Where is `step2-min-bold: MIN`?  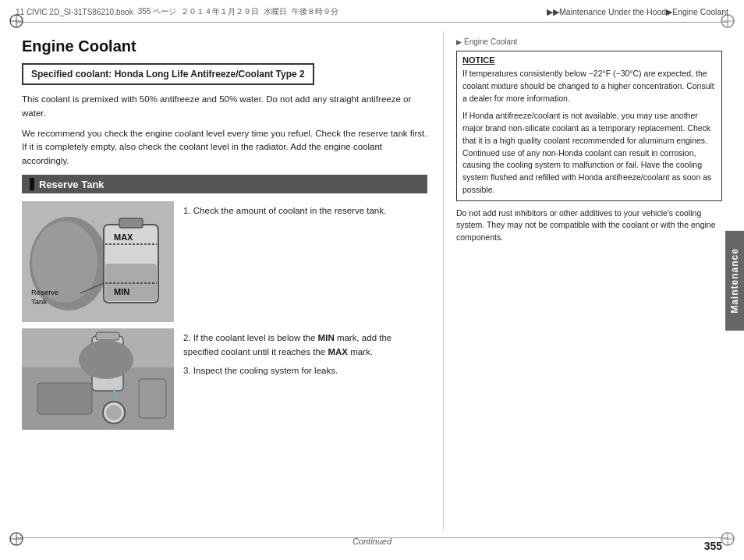 step2-min-bold: MIN is located at coordinates (326, 338).